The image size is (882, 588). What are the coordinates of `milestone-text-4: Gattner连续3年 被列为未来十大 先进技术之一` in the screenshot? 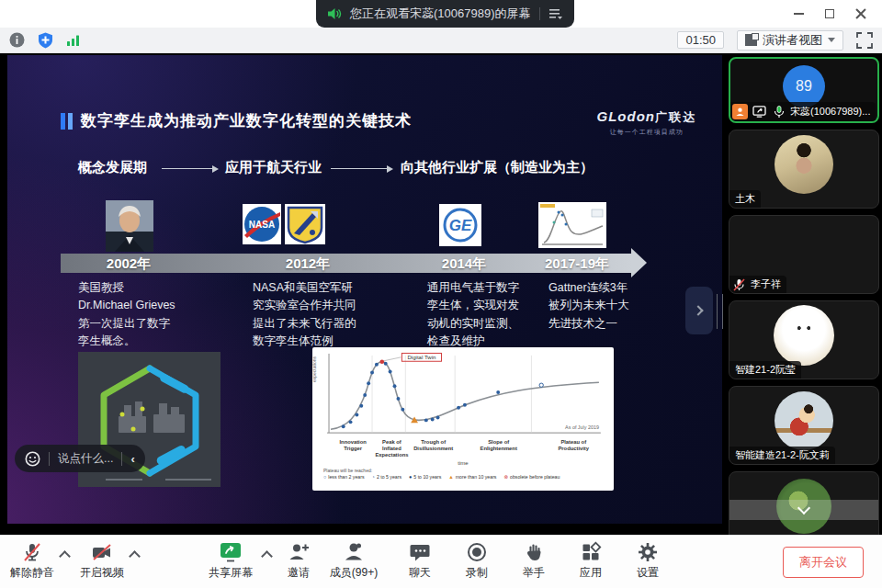 It's located at (589, 306).